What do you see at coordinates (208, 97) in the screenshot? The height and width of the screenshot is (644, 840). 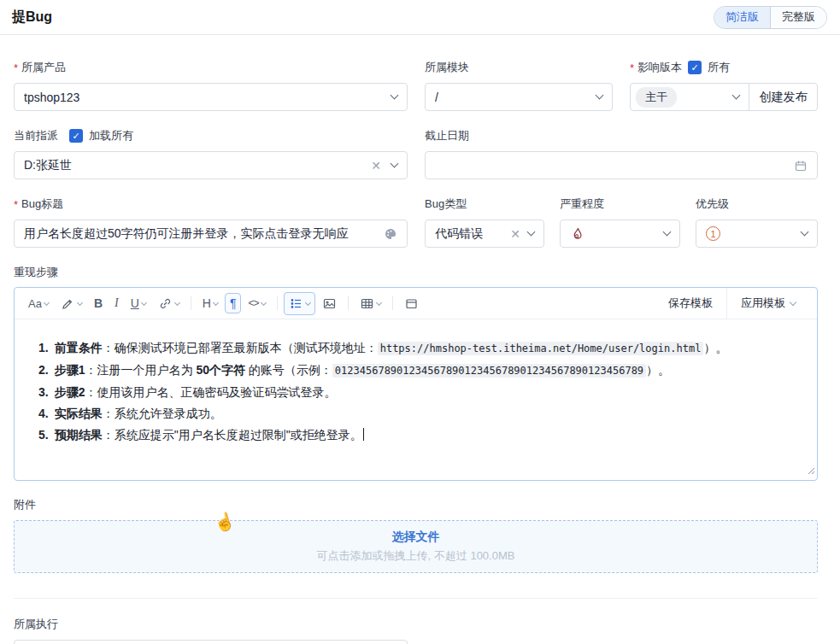 I see `product-value: tpshop123` at bounding box center [208, 97].